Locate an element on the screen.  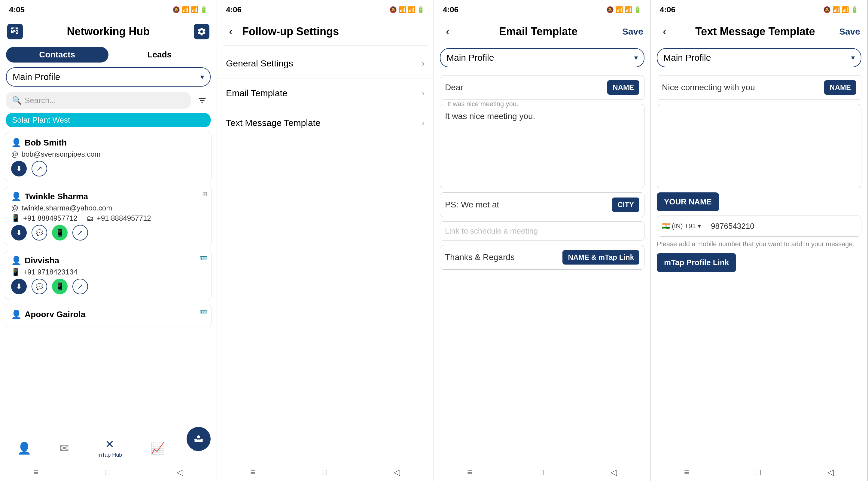
phone-number-input: 9876543210 is located at coordinates (783, 226).